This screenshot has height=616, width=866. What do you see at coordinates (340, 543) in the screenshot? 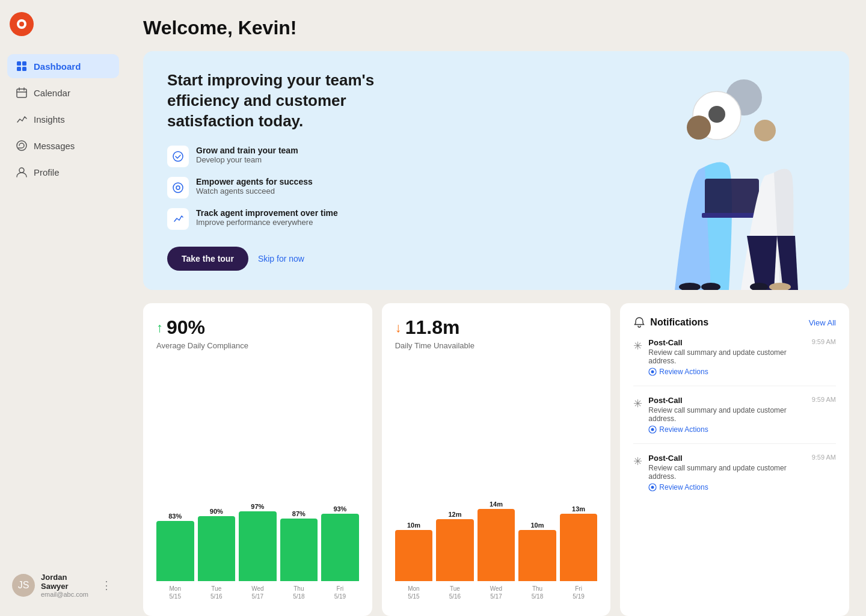
I see `bar-wrapper: 93%` at bounding box center [340, 543].